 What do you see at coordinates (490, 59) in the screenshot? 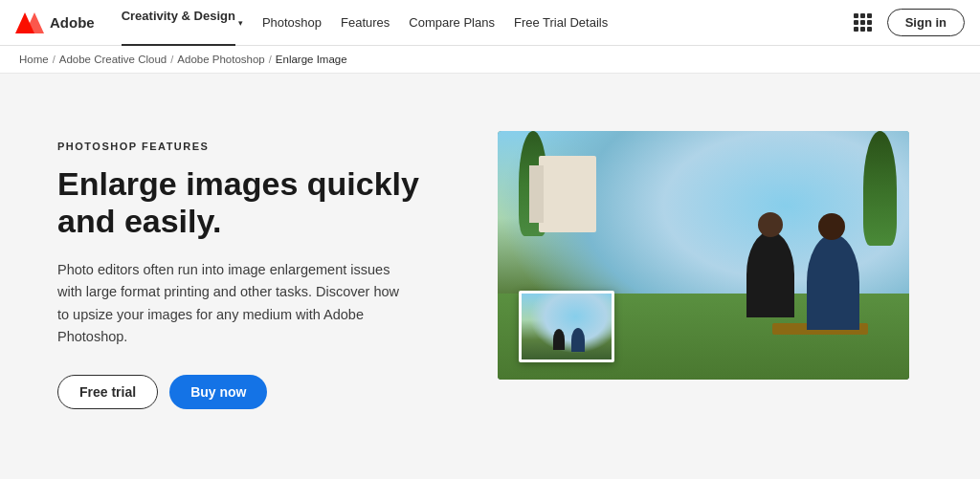
I see `breadcrumb: Home / Adobe Creative Cloud / Adobe Phot…` at bounding box center [490, 59].